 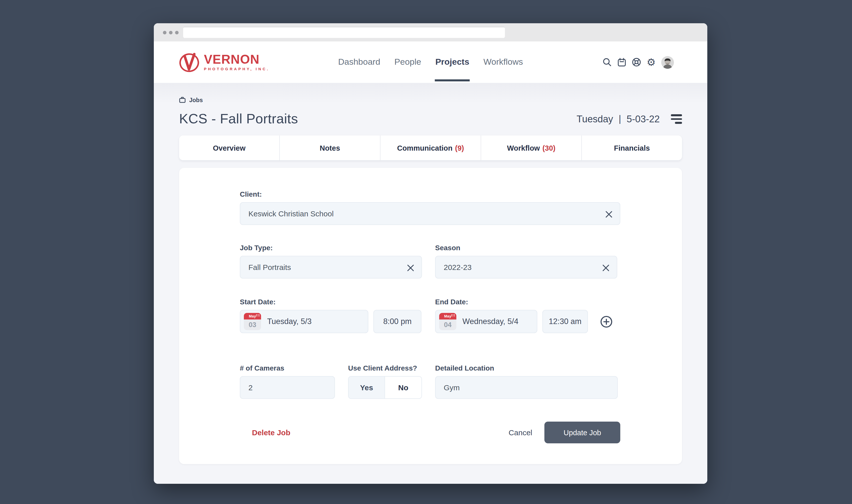 What do you see at coordinates (430, 316) in the screenshot?
I see `dates-row: Start Date: May 03 Tuesday, 5/3 8:00` at bounding box center [430, 316].